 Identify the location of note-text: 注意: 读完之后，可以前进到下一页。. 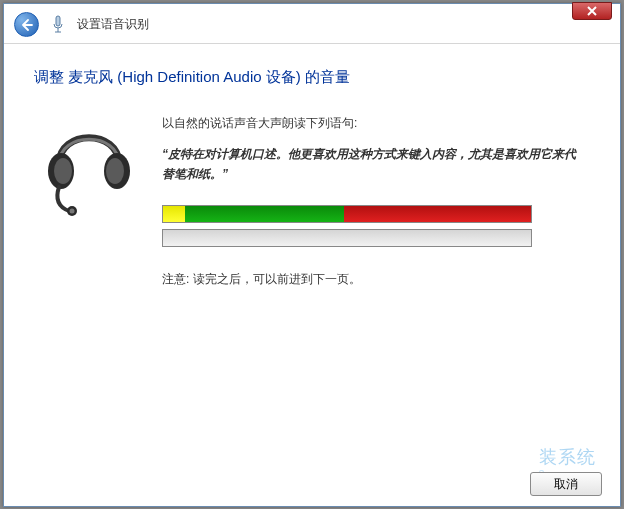
(376, 280).